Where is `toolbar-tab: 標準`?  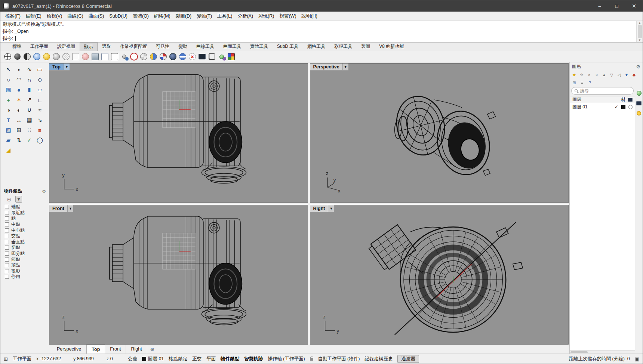
toolbar-tab: 標準 is located at coordinates (17, 46).